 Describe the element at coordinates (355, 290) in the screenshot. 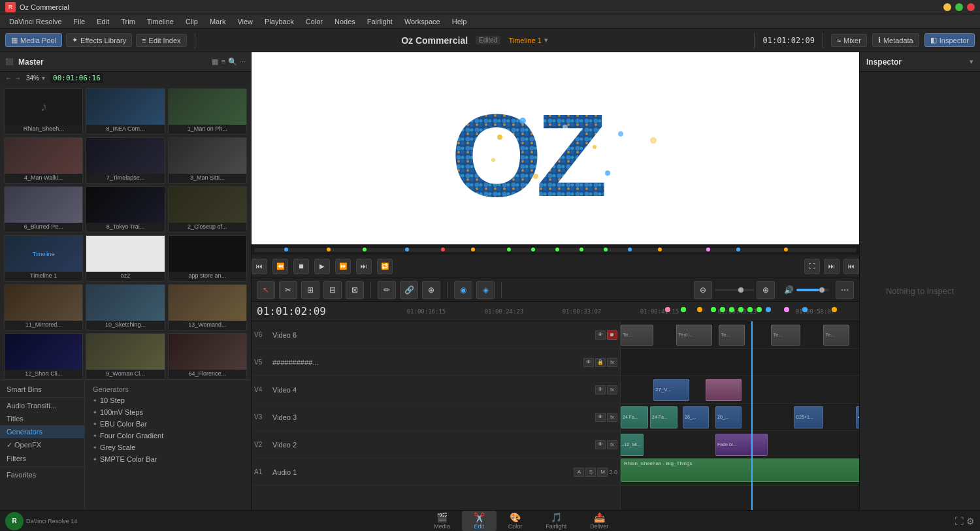

I see `dynamic-trim-button: ⊠` at that location.